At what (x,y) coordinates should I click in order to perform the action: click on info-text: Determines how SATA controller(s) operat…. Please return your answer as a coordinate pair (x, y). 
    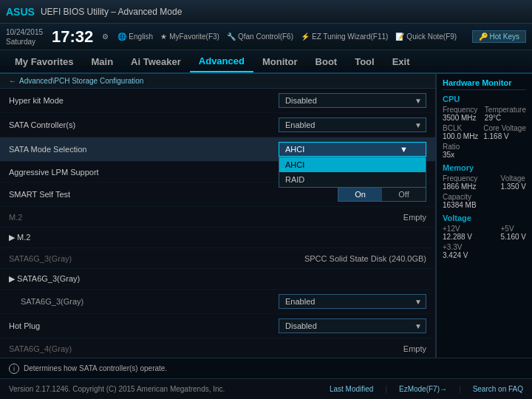
    Looking at the image, I should click on (95, 368).